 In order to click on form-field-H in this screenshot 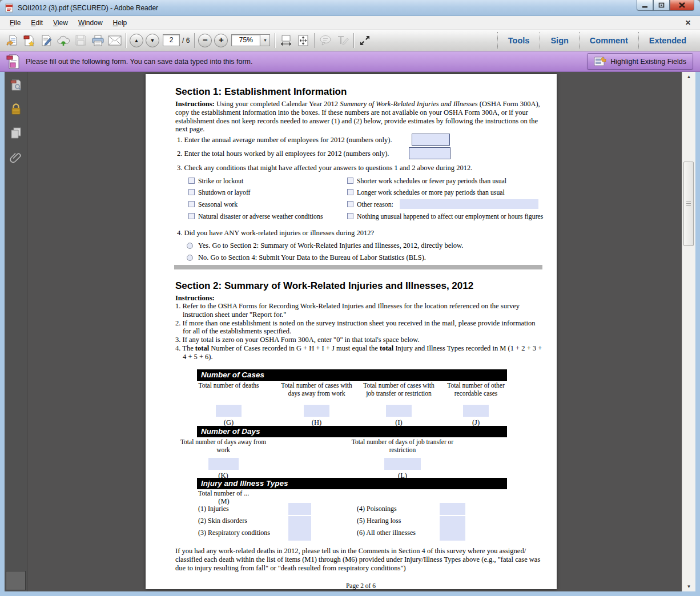, I will do `click(316, 411)`.